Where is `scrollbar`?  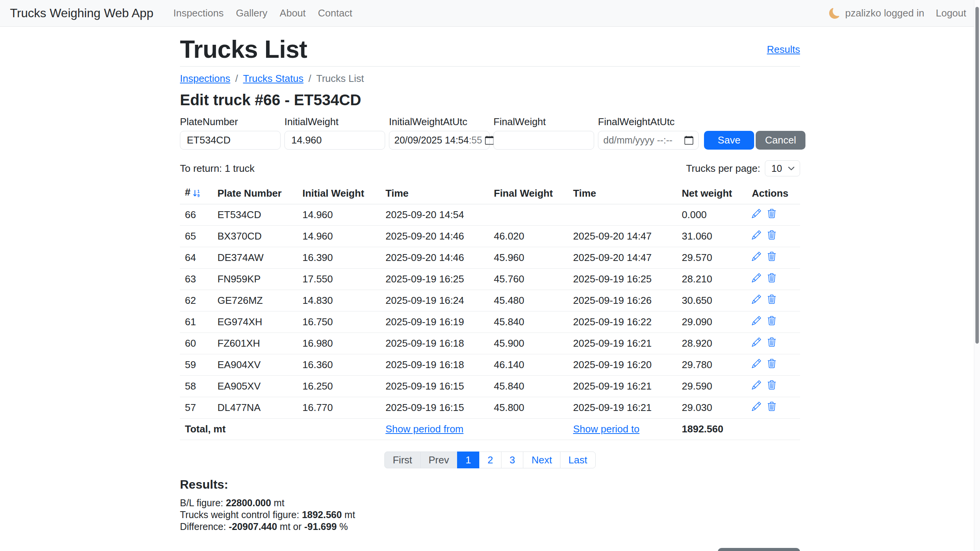
scrollbar is located at coordinates (977, 276).